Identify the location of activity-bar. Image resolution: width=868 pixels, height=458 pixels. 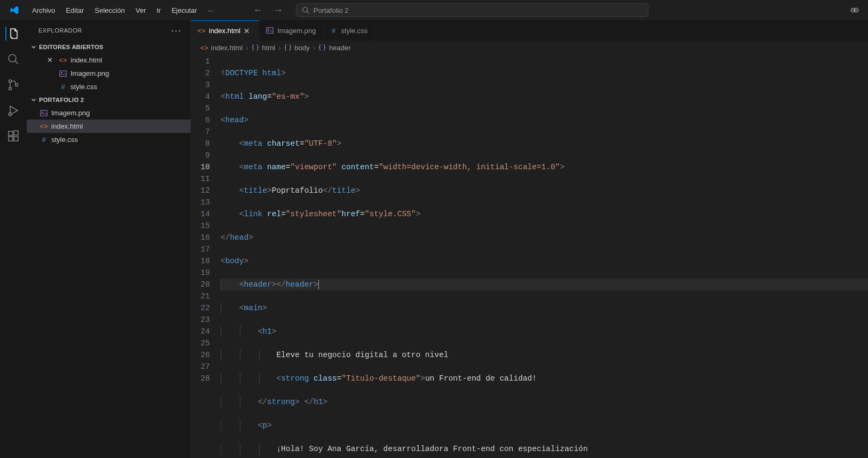
(13, 239).